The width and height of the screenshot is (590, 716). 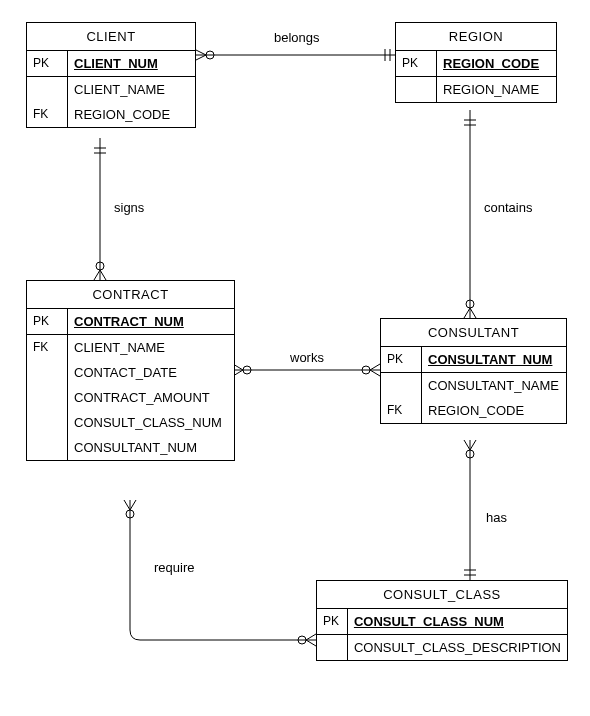 What do you see at coordinates (130, 370) in the screenshot?
I see `entity-contract: CONTRACT PK CONTRACT_NUM FK CLIENT_NAME …` at bounding box center [130, 370].